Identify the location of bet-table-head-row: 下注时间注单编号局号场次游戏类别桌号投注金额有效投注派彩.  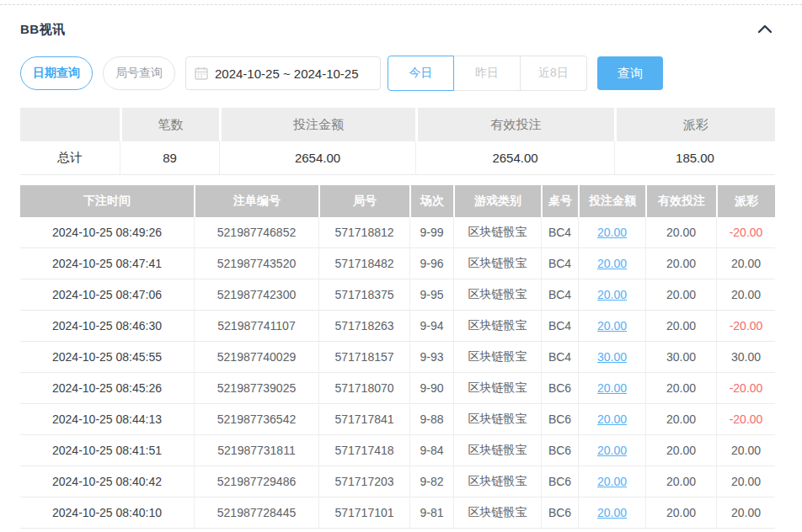
(398, 201).